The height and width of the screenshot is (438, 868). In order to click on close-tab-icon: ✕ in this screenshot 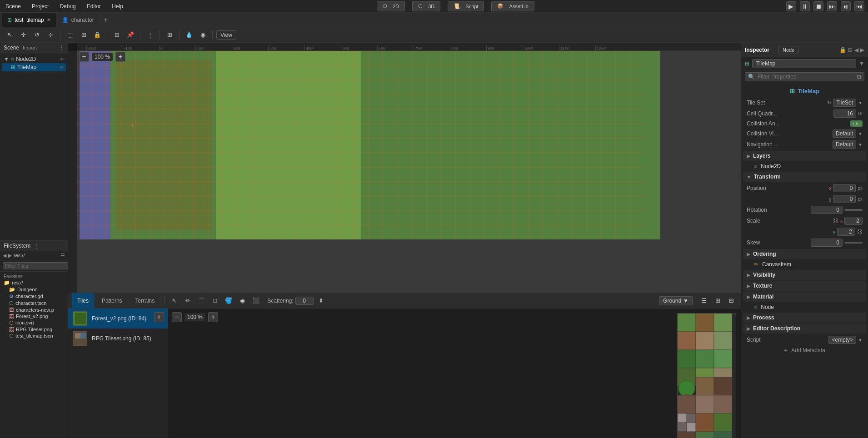, I will do `click(49, 20)`.